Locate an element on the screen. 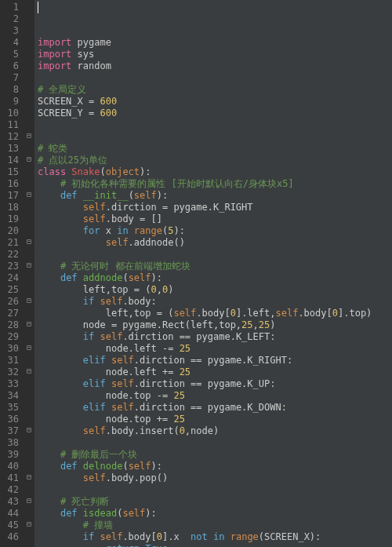  line-number: 1 is located at coordinates (10, 8).